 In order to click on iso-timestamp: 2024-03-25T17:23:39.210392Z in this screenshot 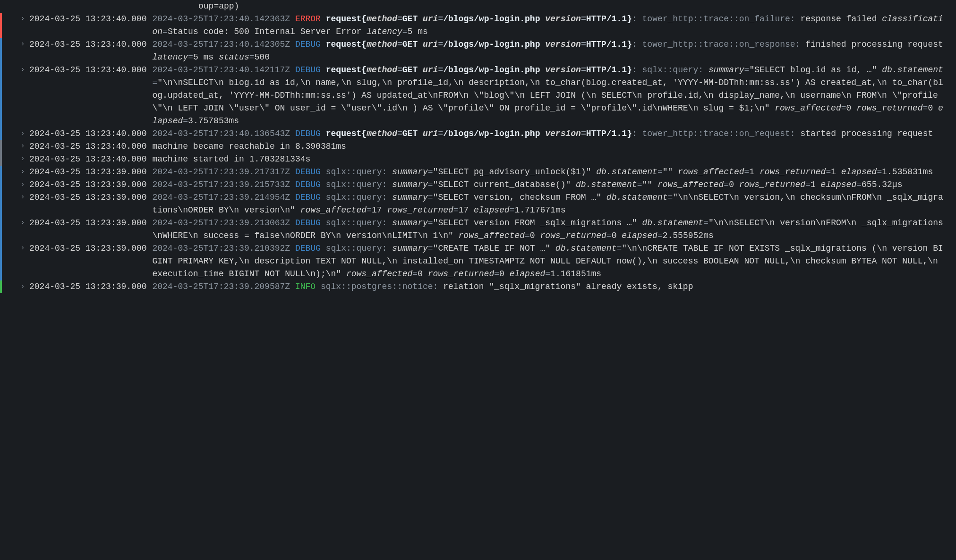, I will do `click(223, 248)`.